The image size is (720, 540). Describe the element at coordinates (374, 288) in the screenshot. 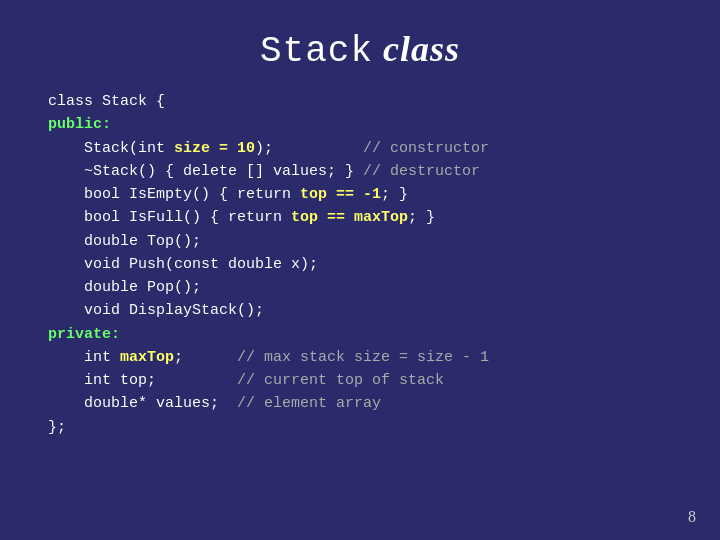

I see `code-line-9: double Pop();` at that location.